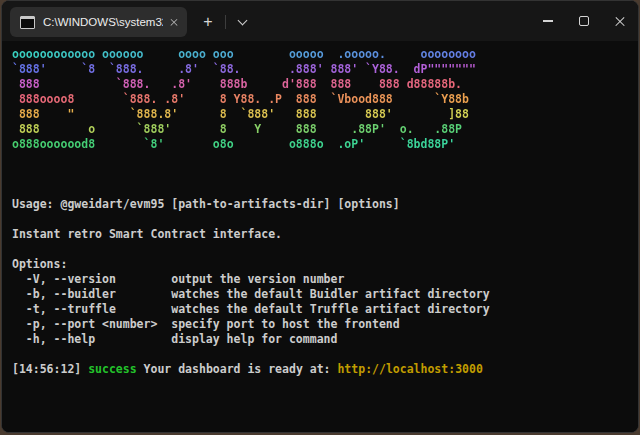 The width and height of the screenshot is (640, 435). Describe the element at coordinates (226, 22) in the screenshot. I see `tab-separator` at that location.